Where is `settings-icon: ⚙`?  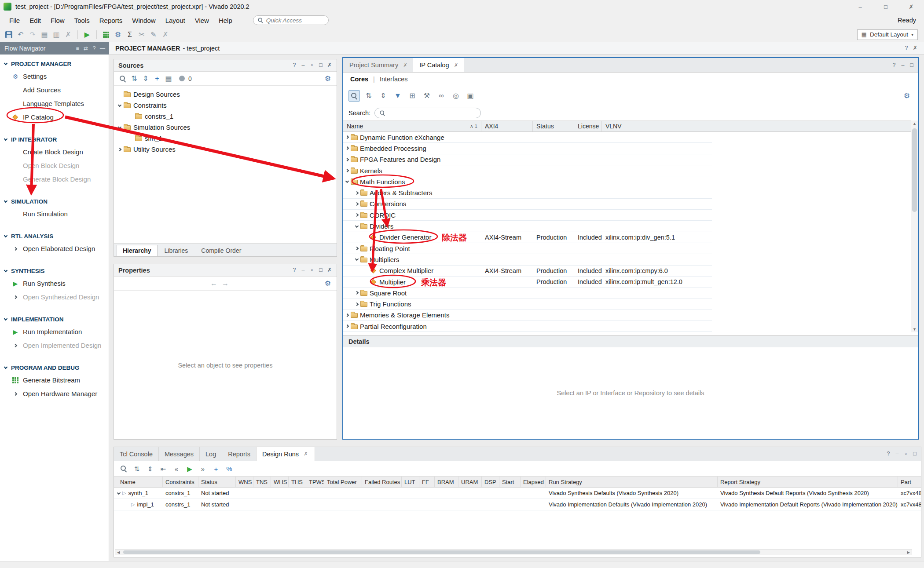
settings-icon: ⚙ is located at coordinates (118, 35).